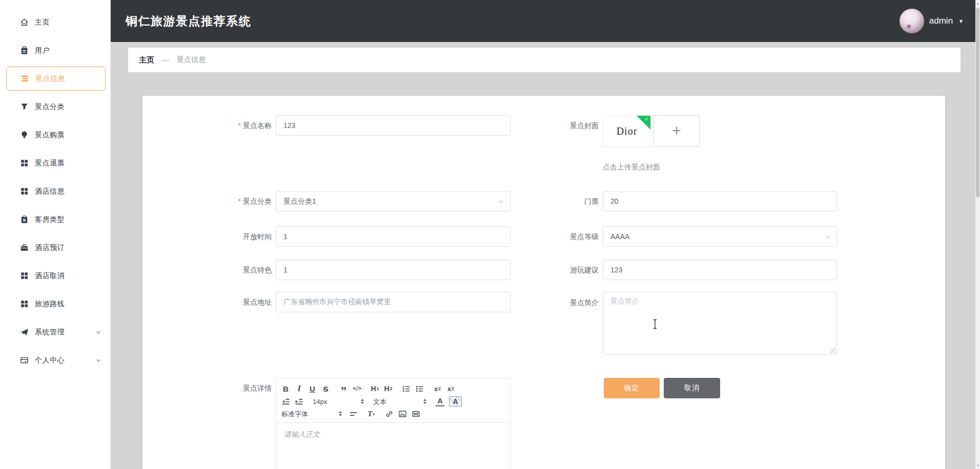 The image size is (980, 469). I want to click on scenic-intro-textarea, so click(720, 324).